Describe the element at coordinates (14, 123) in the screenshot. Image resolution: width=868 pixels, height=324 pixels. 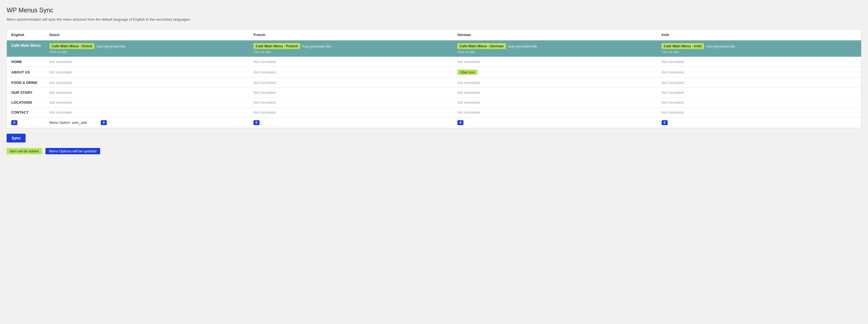
I see `english-auto-add-badge: 0` at that location.